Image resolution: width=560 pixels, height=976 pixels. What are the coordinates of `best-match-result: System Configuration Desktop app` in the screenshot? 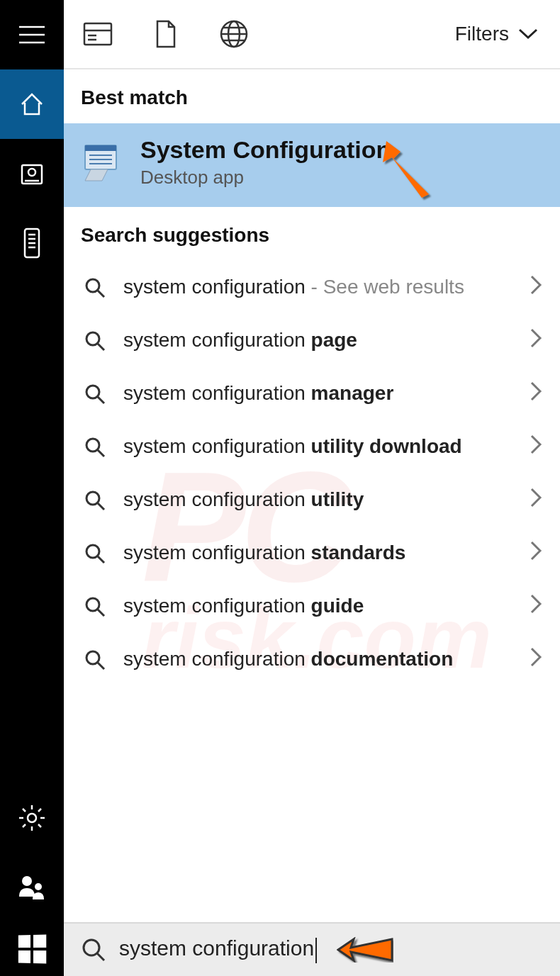 It's located at (312, 165).